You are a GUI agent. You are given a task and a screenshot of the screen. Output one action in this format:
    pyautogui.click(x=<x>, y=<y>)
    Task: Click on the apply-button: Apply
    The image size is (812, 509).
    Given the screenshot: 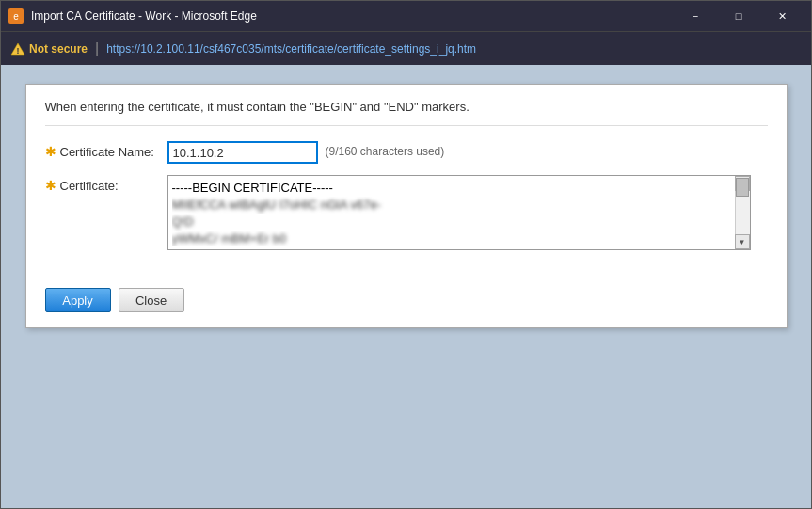 What is the action you would take?
    pyautogui.click(x=78, y=300)
    